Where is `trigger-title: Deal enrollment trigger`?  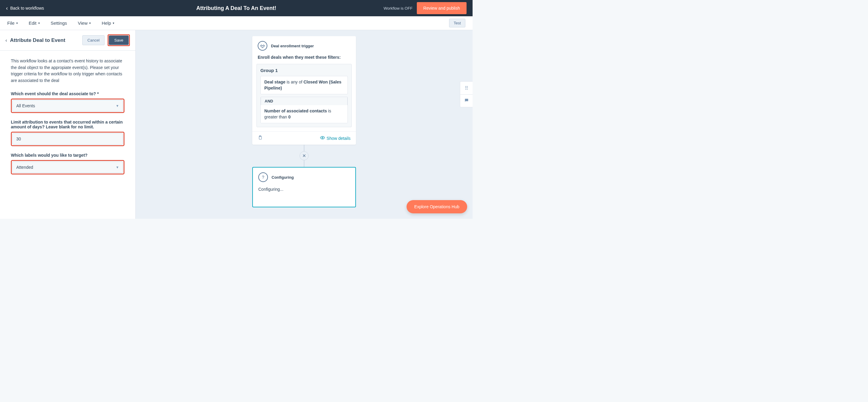
trigger-title: Deal enrollment trigger is located at coordinates (292, 46).